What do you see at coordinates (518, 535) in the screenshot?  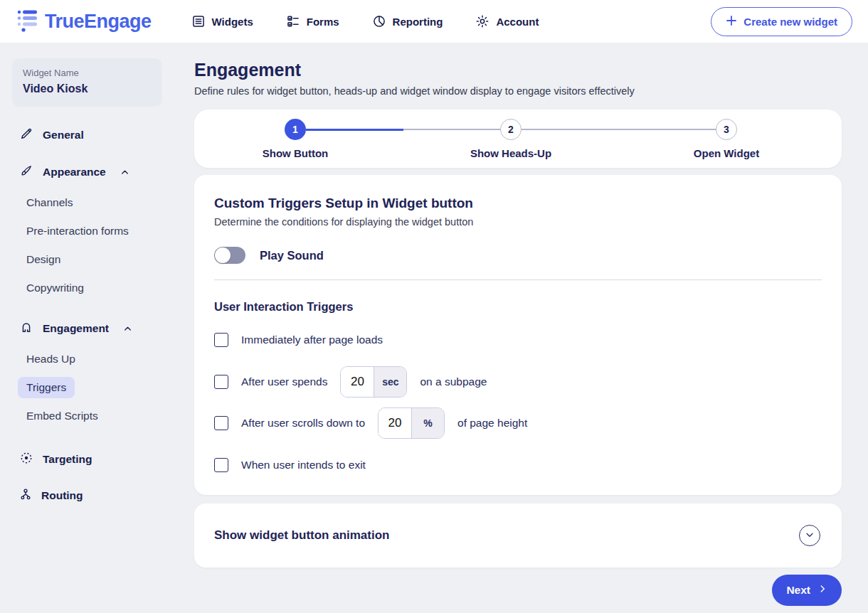 I see `widget-animation-card: Show widget button animation` at bounding box center [518, 535].